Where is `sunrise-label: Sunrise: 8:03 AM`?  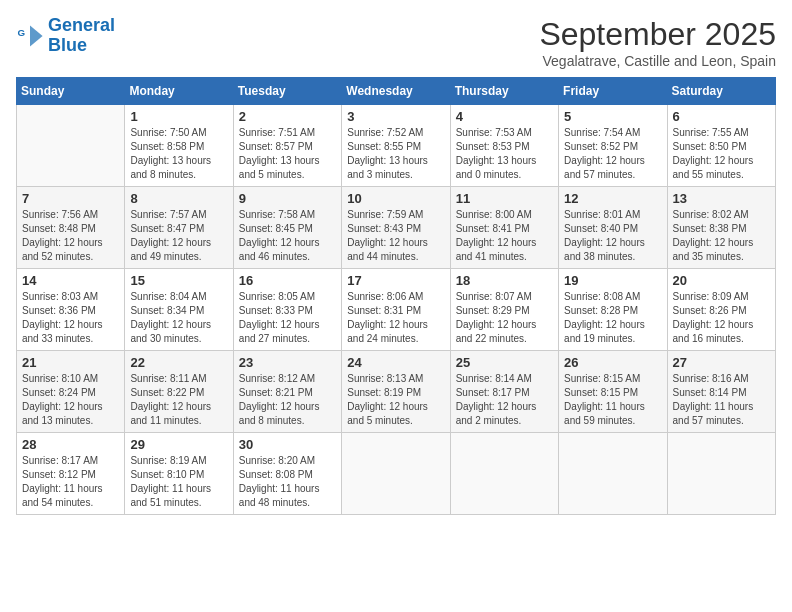 sunrise-label: Sunrise: 8:03 AM is located at coordinates (60, 296).